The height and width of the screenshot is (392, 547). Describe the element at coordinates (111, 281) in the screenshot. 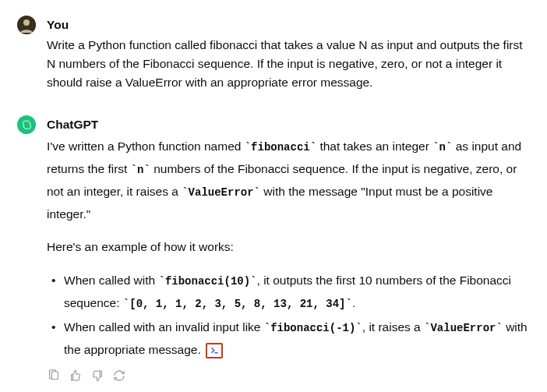

I see `text: When called with` at that location.